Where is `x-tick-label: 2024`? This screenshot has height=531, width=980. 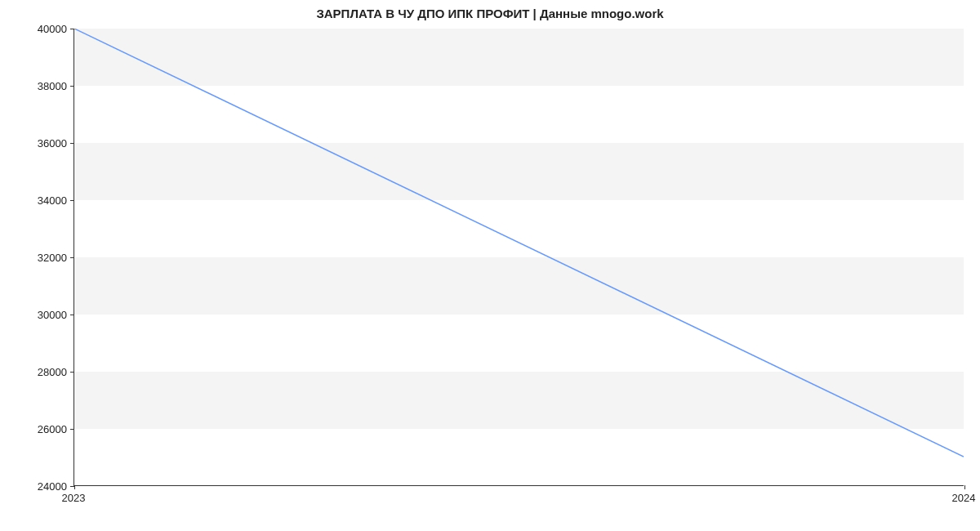 x-tick-label: 2024 is located at coordinates (964, 498).